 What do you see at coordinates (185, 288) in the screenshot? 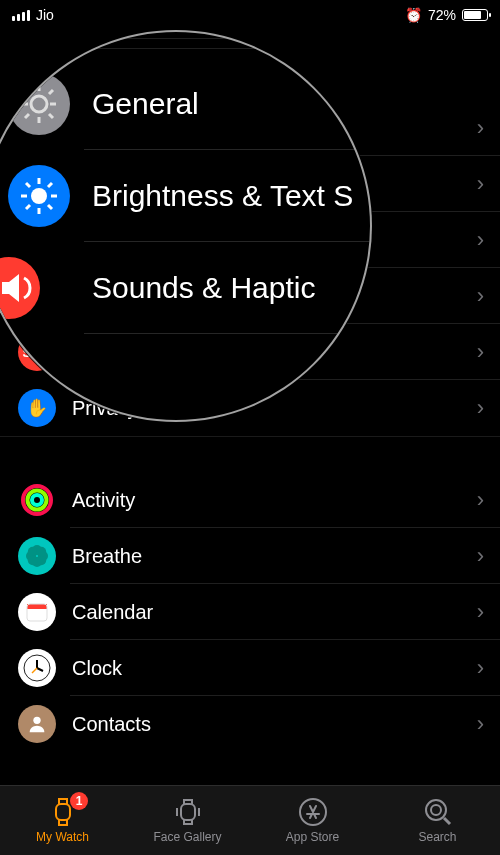
I see `lens-row-sounds: Sounds & Haptic` at bounding box center [185, 288].